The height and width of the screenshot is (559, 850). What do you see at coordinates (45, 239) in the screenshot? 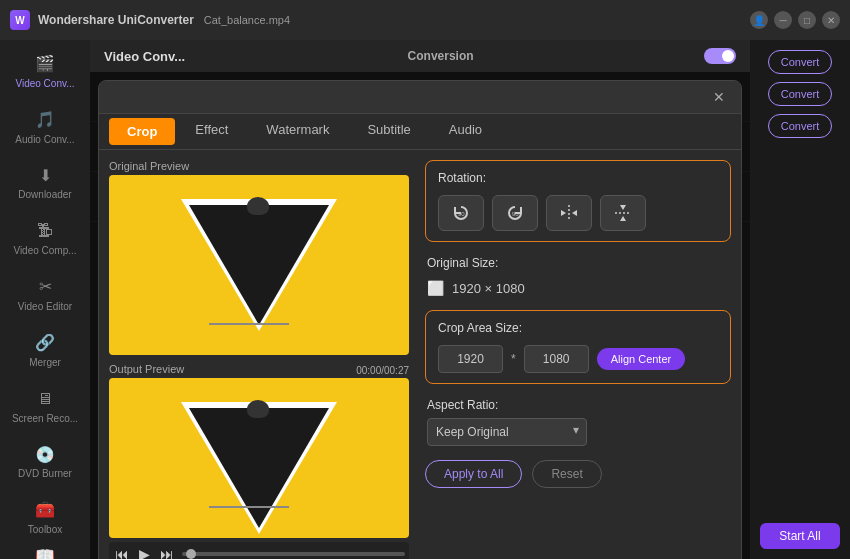
I see `sidebar-item-video-compress: 🗜 Video Comp...` at bounding box center [45, 239].